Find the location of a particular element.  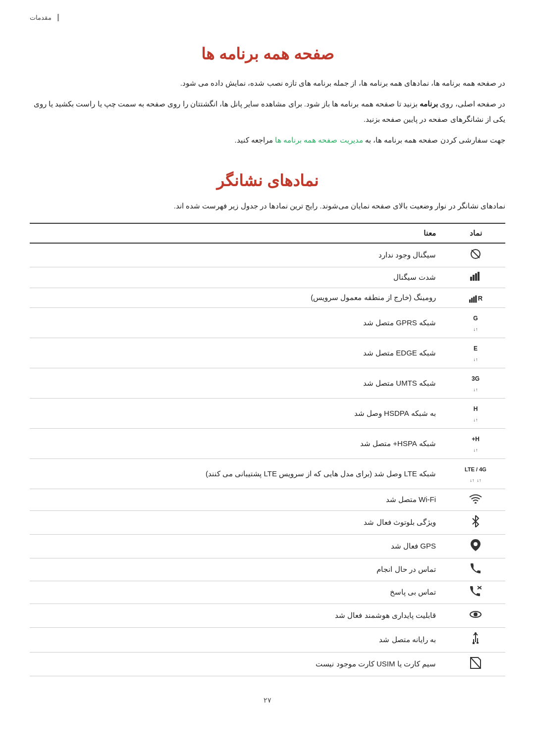

icon-cell: H+↑↓ is located at coordinates (476, 444).